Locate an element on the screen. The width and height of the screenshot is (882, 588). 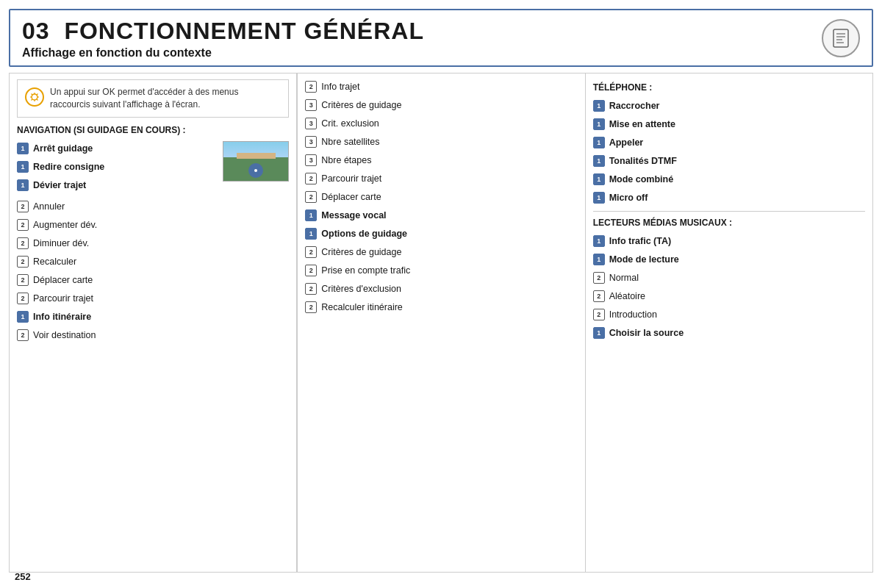
item-label: Info itinéraire is located at coordinates (62, 317).